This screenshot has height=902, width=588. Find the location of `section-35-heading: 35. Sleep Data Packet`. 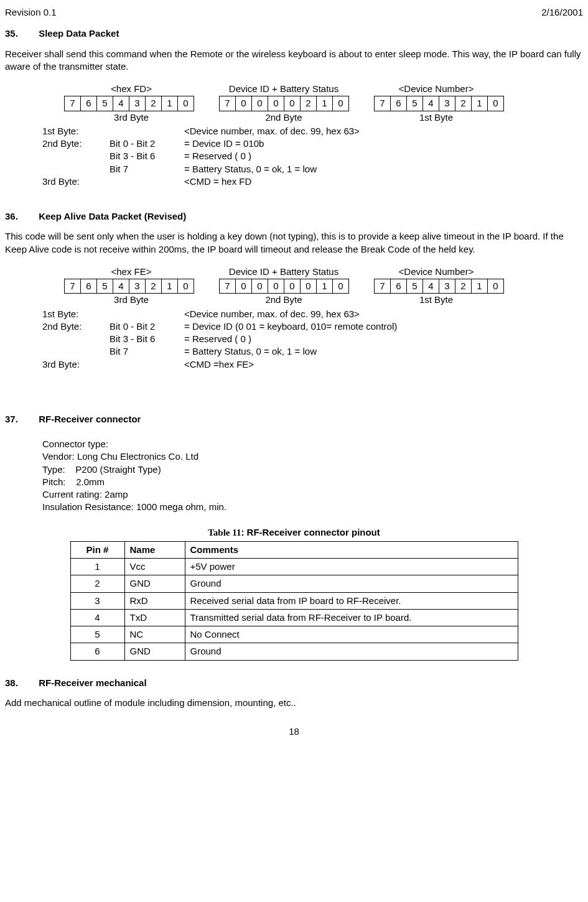

section-35-heading: 35. Sleep Data Packet is located at coordinates (294, 34).